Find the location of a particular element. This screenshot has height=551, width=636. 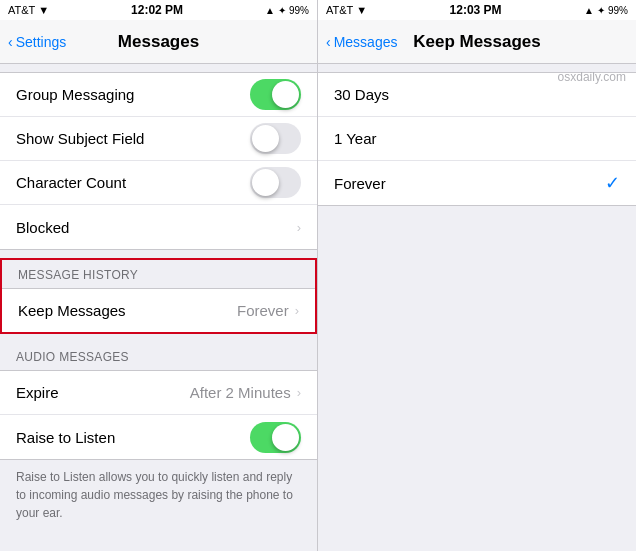

group-messaging-toggle is located at coordinates (276, 94).